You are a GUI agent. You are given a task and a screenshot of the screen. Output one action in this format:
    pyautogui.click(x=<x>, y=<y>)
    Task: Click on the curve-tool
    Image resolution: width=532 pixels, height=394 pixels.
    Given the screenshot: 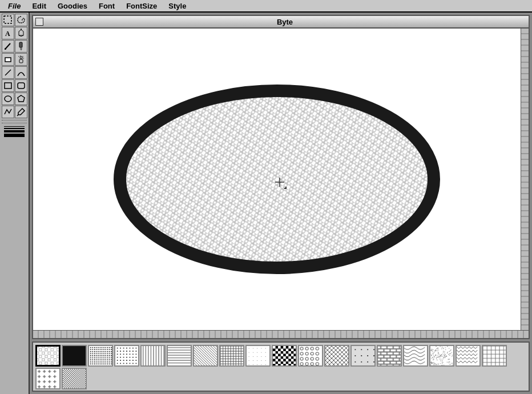 What is the action you would take?
    pyautogui.click(x=21, y=73)
    